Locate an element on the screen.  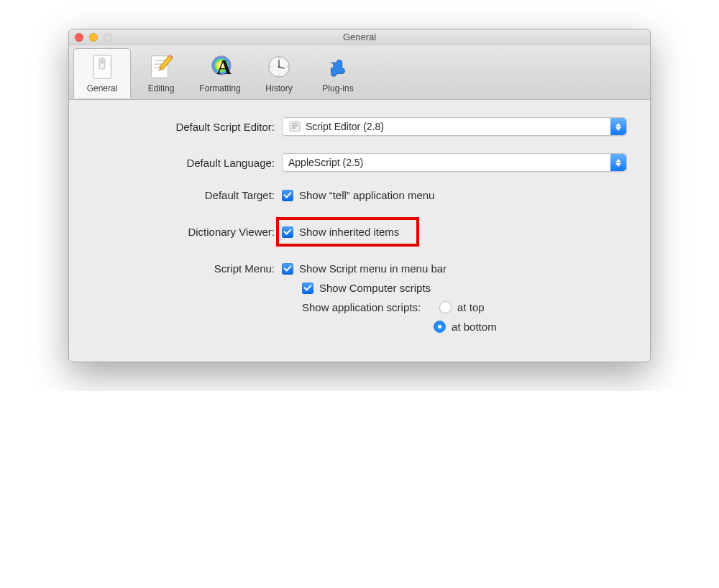
show-inherited-items-checkbox-label: Show inherited items is located at coordinates (349, 231).